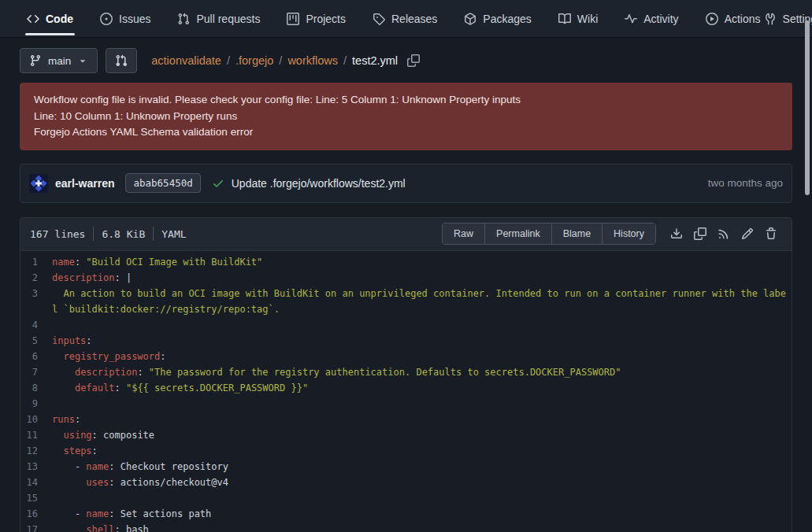  Describe the element at coordinates (36, 372) in the screenshot. I see `line-number: 7` at that location.